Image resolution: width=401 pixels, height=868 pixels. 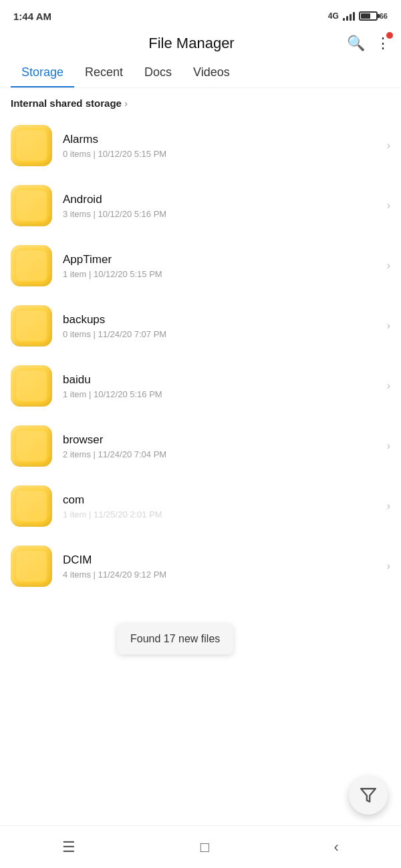 I want to click on tab-storage: Storage, so click(x=43, y=72).